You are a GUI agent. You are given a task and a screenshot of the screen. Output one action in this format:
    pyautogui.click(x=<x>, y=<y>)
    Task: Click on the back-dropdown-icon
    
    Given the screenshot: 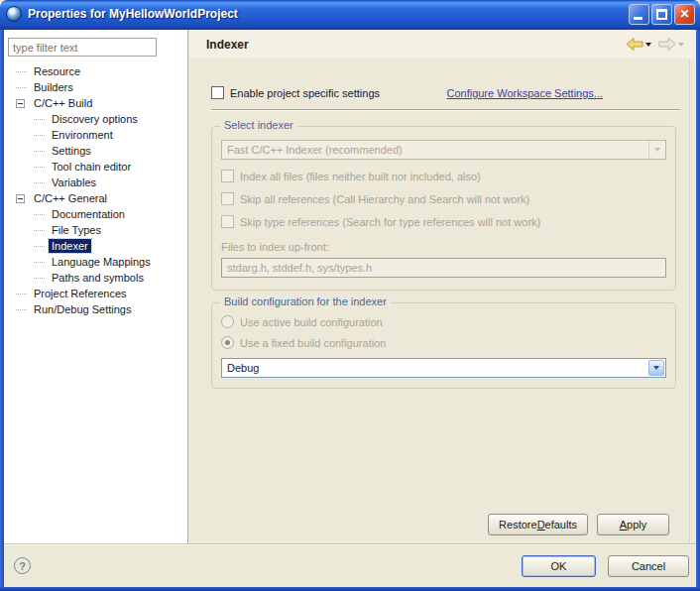 What is the action you would take?
    pyautogui.click(x=648, y=45)
    